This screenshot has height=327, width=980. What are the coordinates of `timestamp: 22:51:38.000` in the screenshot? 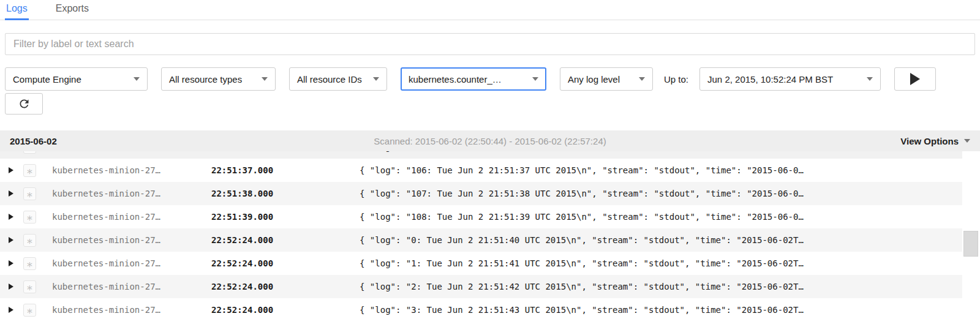 It's located at (285, 194).